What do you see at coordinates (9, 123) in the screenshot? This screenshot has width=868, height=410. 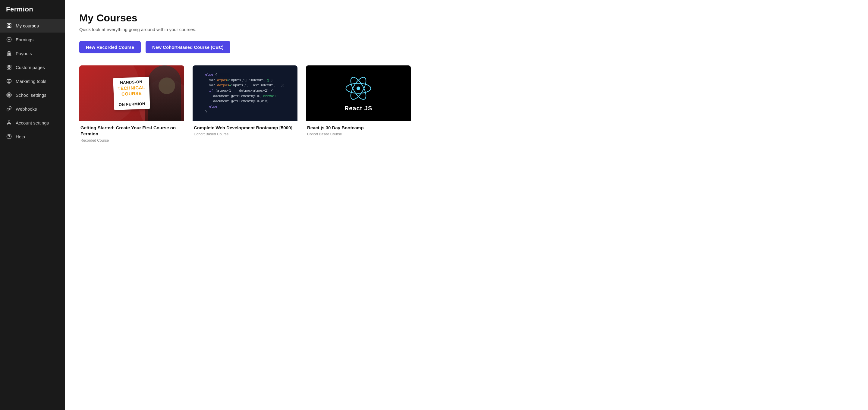 I see `user-icon` at bounding box center [9, 123].